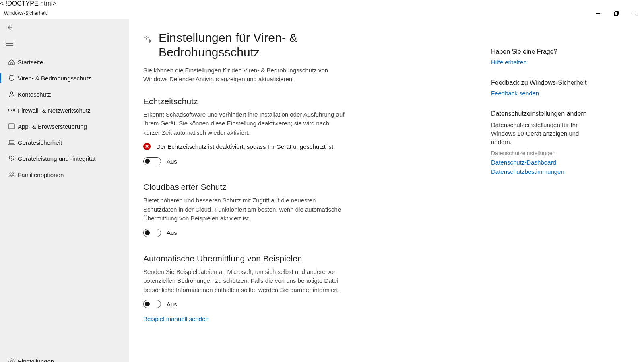 The height and width of the screenshot is (362, 644). I want to click on titlebar: Windows-Sicherheit, so click(322, 13).